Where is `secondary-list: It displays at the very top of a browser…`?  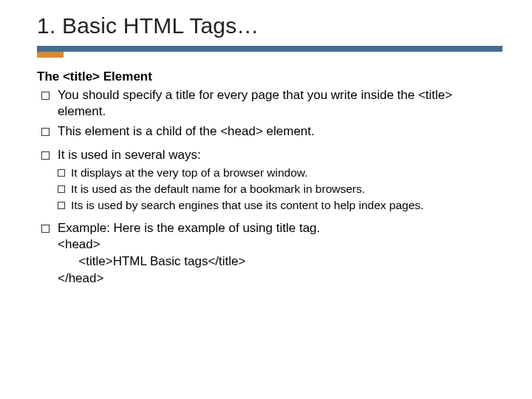 secondary-list: It displays at the very top of a browser… is located at coordinates (280, 189).